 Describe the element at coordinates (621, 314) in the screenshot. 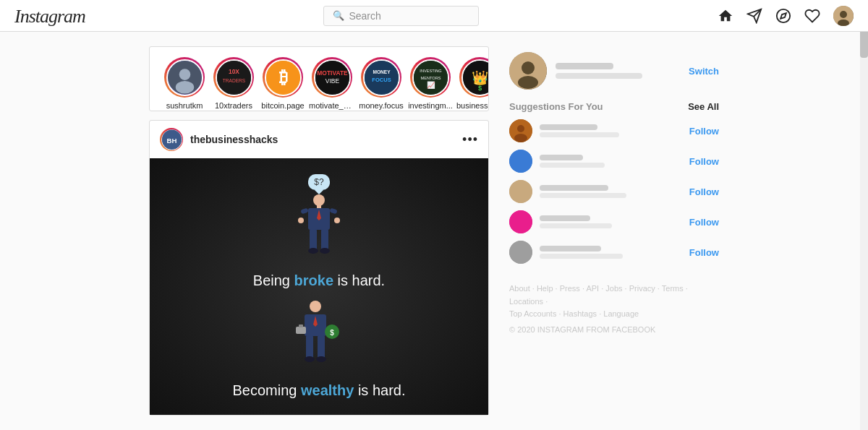

I see `footer-language: Language` at that location.